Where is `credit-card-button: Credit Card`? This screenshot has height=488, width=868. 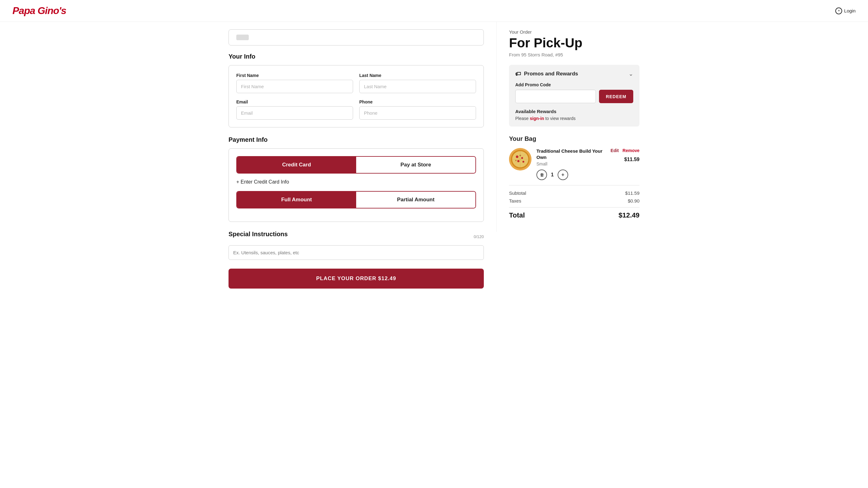 credit-card-button: Credit Card is located at coordinates (297, 165).